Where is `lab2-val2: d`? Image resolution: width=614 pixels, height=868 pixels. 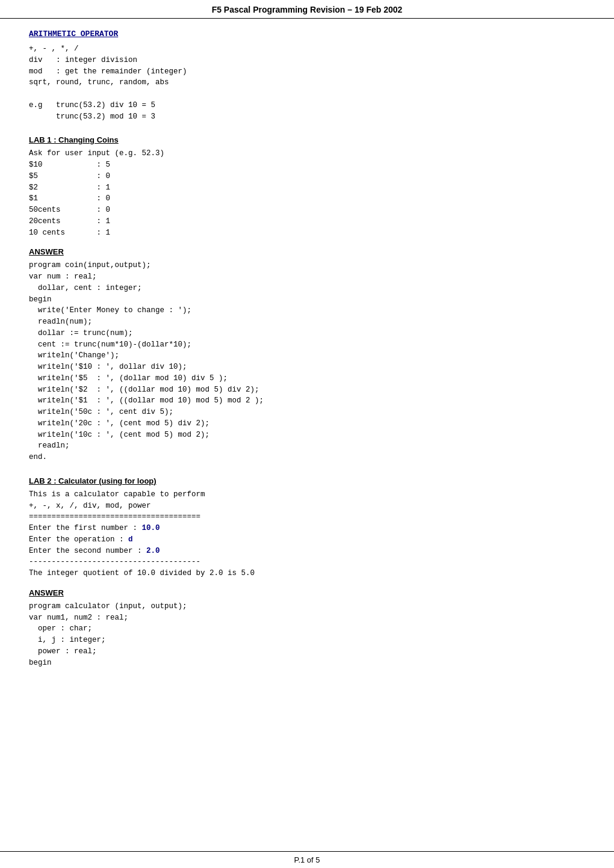
lab2-val2: d is located at coordinates (131, 540).